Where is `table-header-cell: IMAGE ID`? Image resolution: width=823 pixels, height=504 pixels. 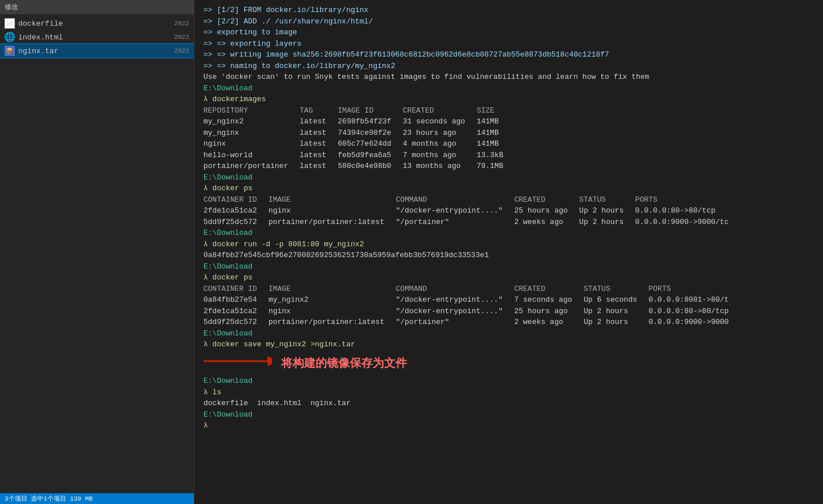 table-header-cell: IMAGE ID is located at coordinates (370, 111).